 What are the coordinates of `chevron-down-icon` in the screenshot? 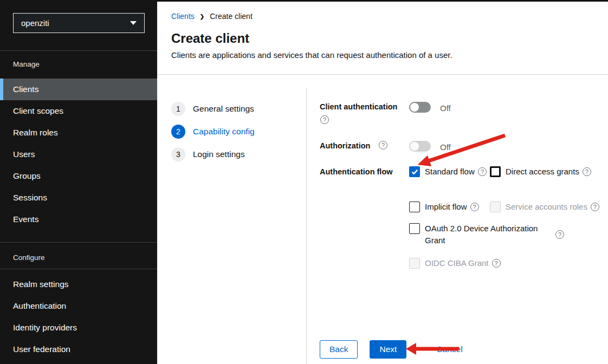 It's located at (133, 23).